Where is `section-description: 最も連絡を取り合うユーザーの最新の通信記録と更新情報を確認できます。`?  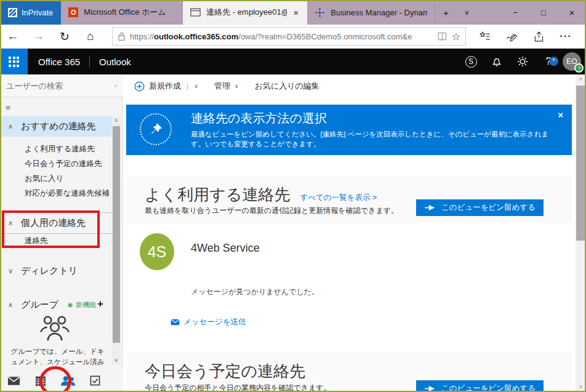 section-description: 最も連絡を取り合うユーザーの最新の通信記録と更新情報を確認できます。 is located at coordinates (271, 210).